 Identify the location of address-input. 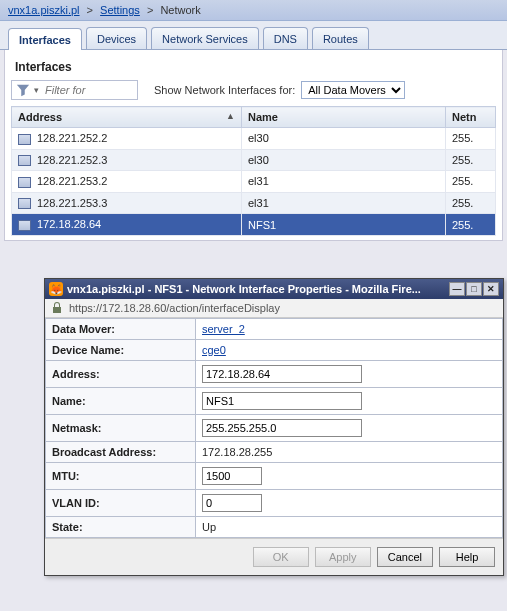
(282, 374).